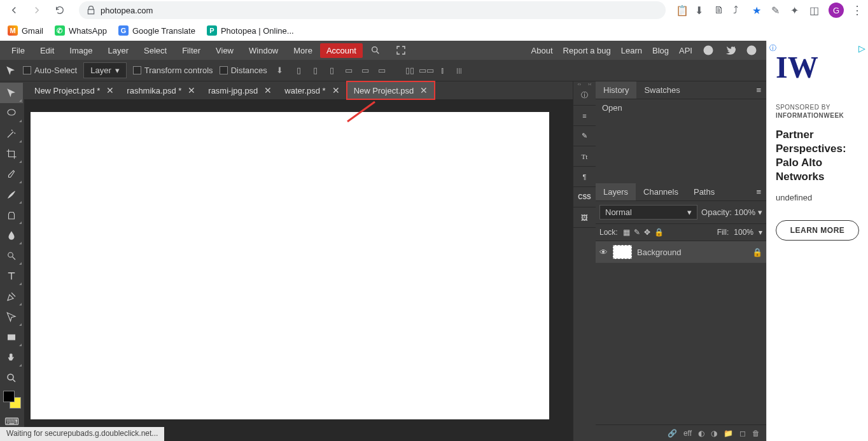 The width and height of the screenshot is (868, 441). I want to click on auto-select-target: Layer▾, so click(105, 70).